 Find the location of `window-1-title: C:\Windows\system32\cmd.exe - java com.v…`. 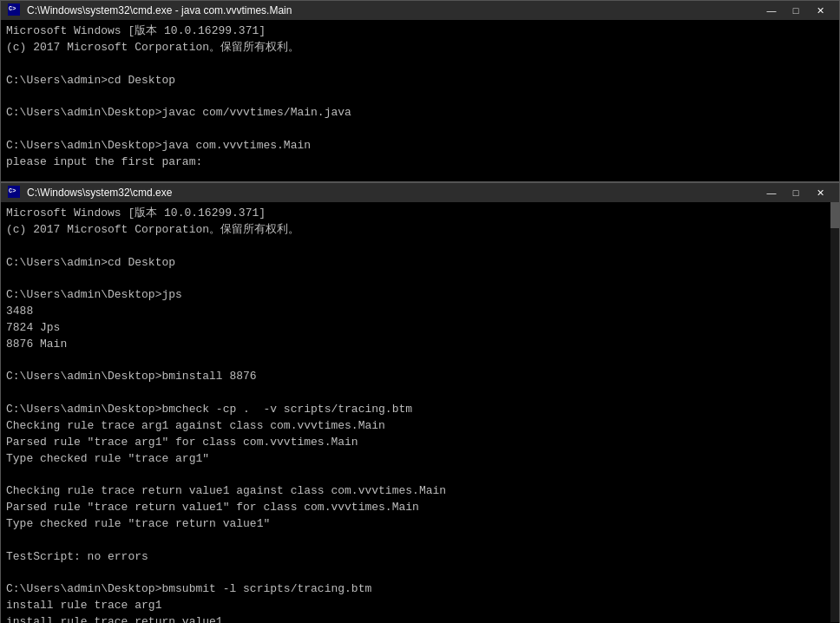

window-1-title: C:\Windows\system32\cmd.exe - java com.v… is located at coordinates (390, 10).